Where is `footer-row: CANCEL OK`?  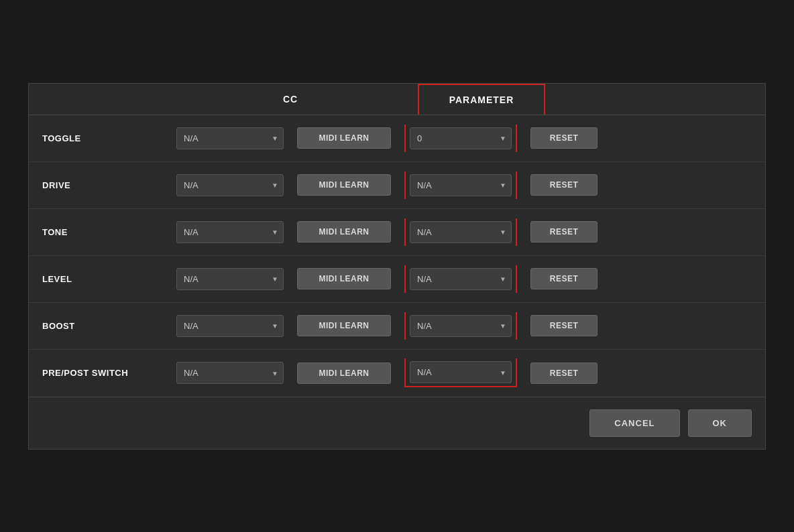 footer-row: CANCEL OK is located at coordinates (397, 423).